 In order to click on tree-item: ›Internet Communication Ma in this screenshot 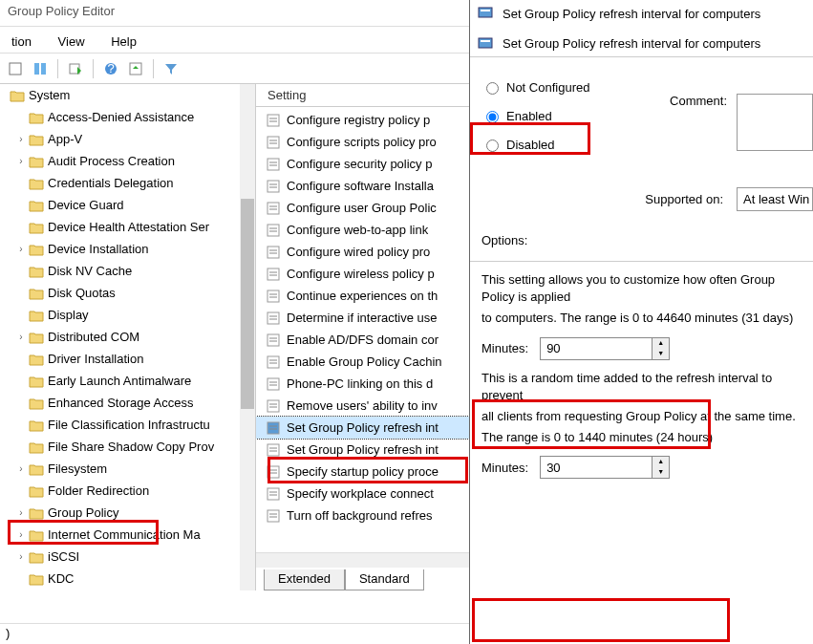, I will do `click(120, 535)`.